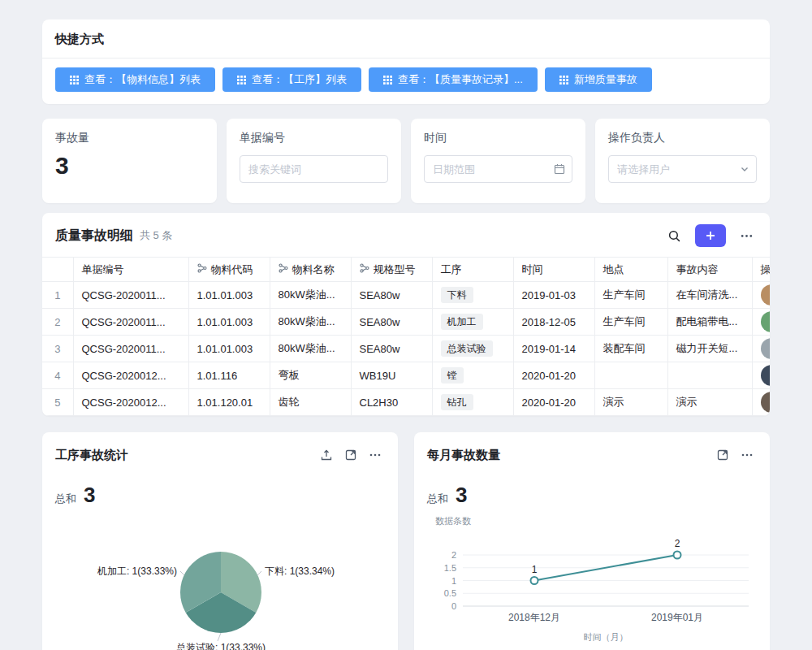 The height and width of the screenshot is (650, 812). What do you see at coordinates (698, 270) in the screenshot?
I see `column-label: 事故内容` at bounding box center [698, 270].